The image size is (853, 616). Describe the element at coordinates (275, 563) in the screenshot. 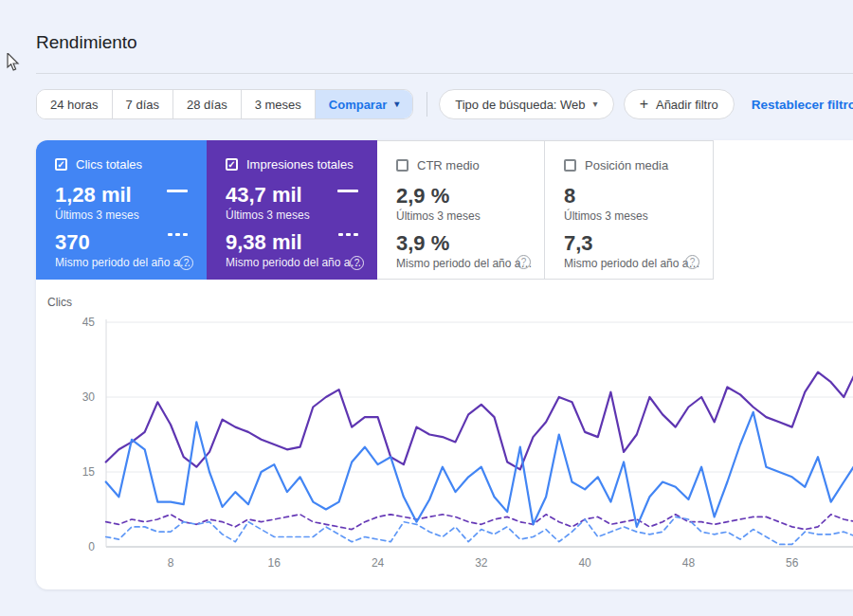

I see `x-tick-label: 16` at that location.